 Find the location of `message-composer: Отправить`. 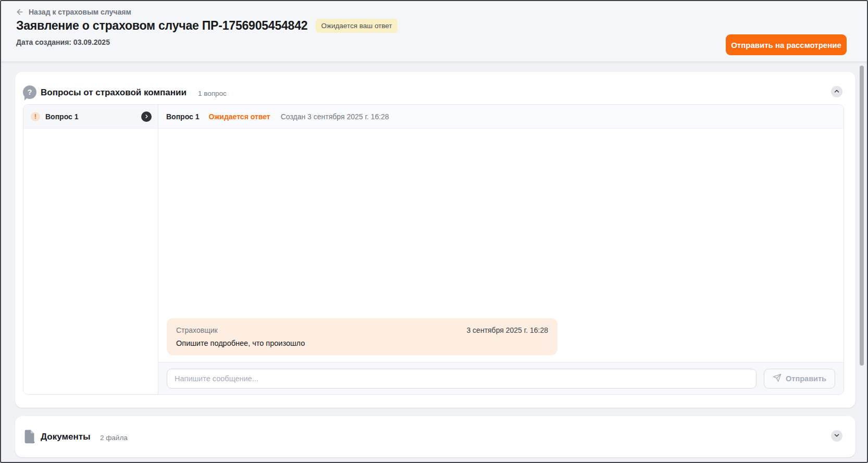

message-composer: Отправить is located at coordinates (501, 378).